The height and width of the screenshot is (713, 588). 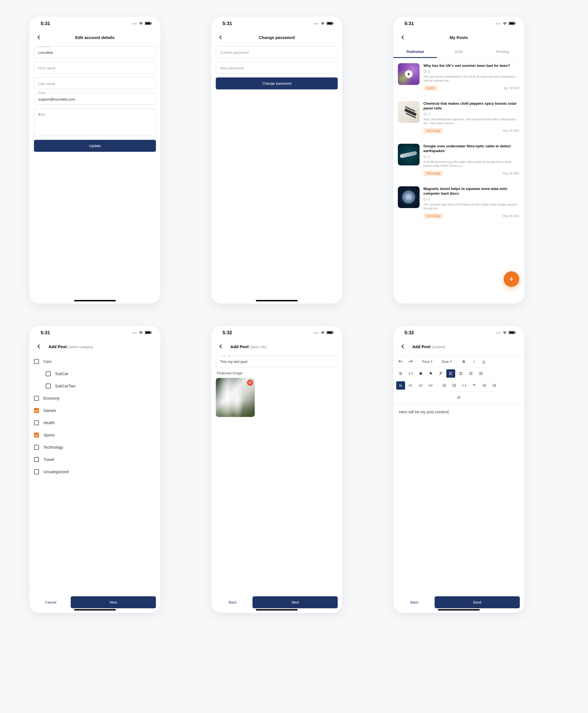 I want to click on category-row: Technology, so click(x=95, y=447).